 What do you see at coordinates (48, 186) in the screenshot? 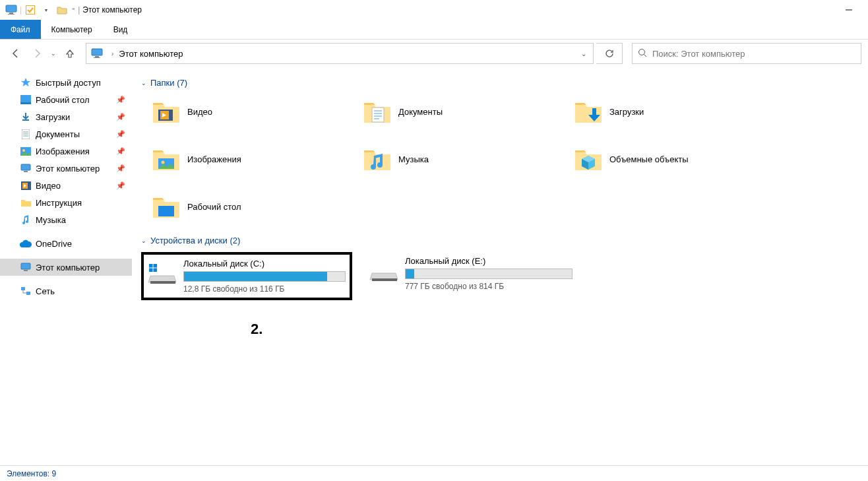
I see `sidebar-video-label: Видео` at bounding box center [48, 186].